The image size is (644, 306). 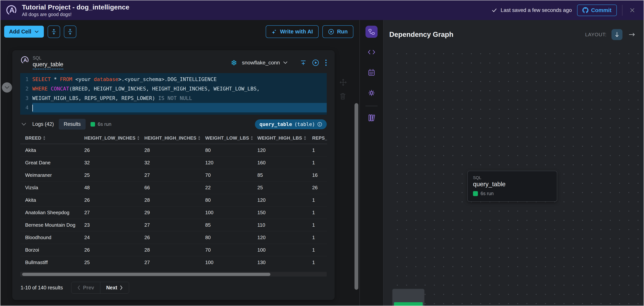 What do you see at coordinates (532, 10) in the screenshot?
I see `saved-status: Last saved a few seconds ago` at bounding box center [532, 10].